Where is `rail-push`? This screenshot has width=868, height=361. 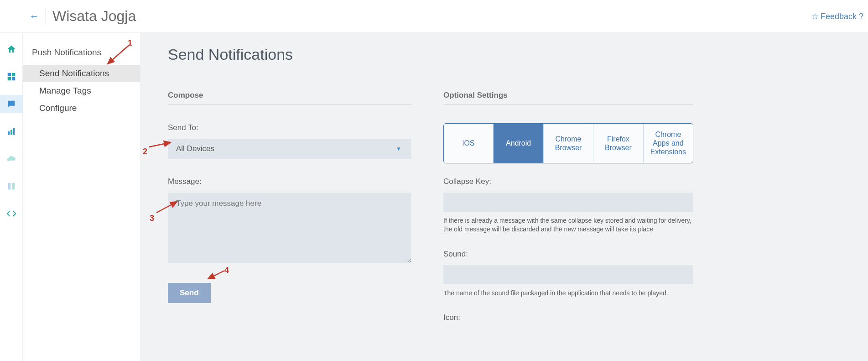 rail-push is located at coordinates (11, 104).